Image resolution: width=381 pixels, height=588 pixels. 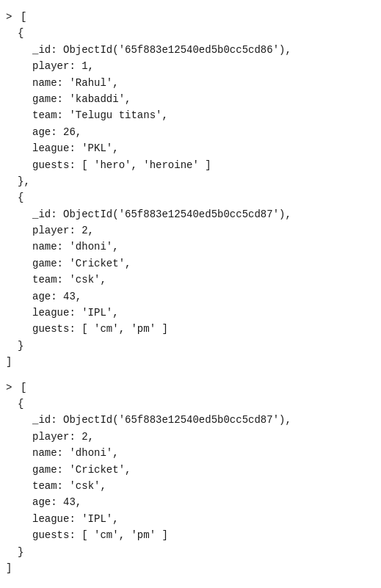 What do you see at coordinates (191, 264) in the screenshot?
I see `field-game-2: game: 'Cricket',` at bounding box center [191, 264].